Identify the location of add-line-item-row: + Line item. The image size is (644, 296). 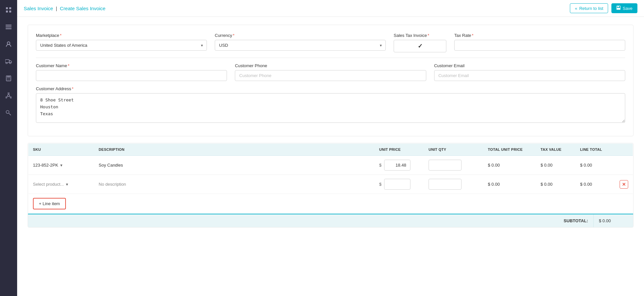
(331, 204).